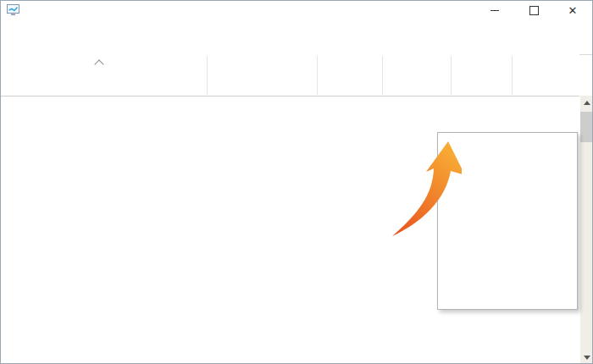 This screenshot has height=364, width=593. Describe the element at coordinates (290, 75) in the screenshot. I see `table-header` at that location.